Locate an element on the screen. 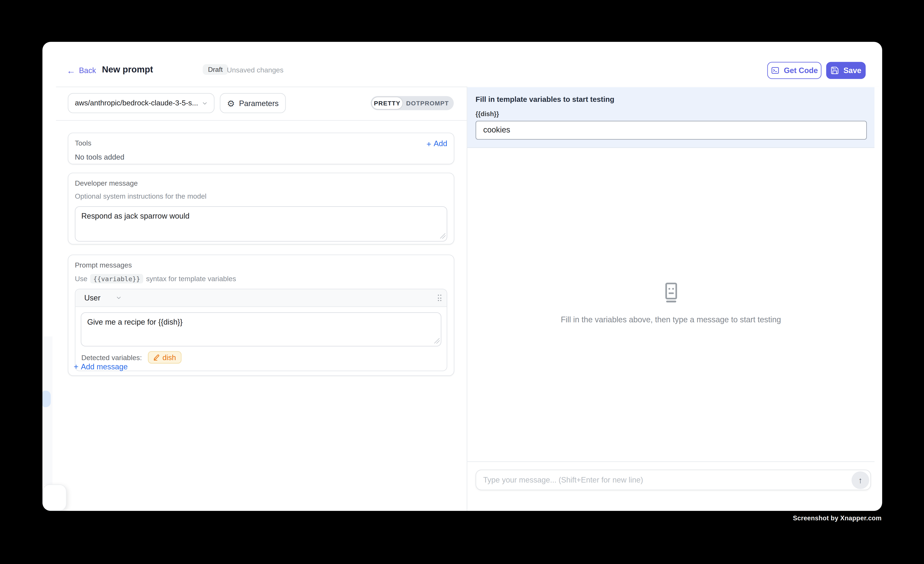 This screenshot has width=924, height=564. test-panel-title: Fill in template variables to start test… is located at coordinates (671, 99).